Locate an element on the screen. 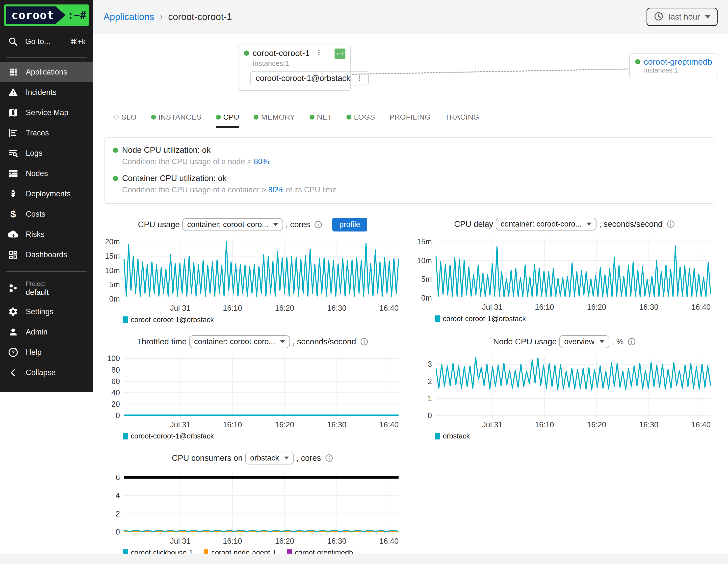  legend-label: coroot-coroot-1@orbstack is located at coordinates (172, 436).